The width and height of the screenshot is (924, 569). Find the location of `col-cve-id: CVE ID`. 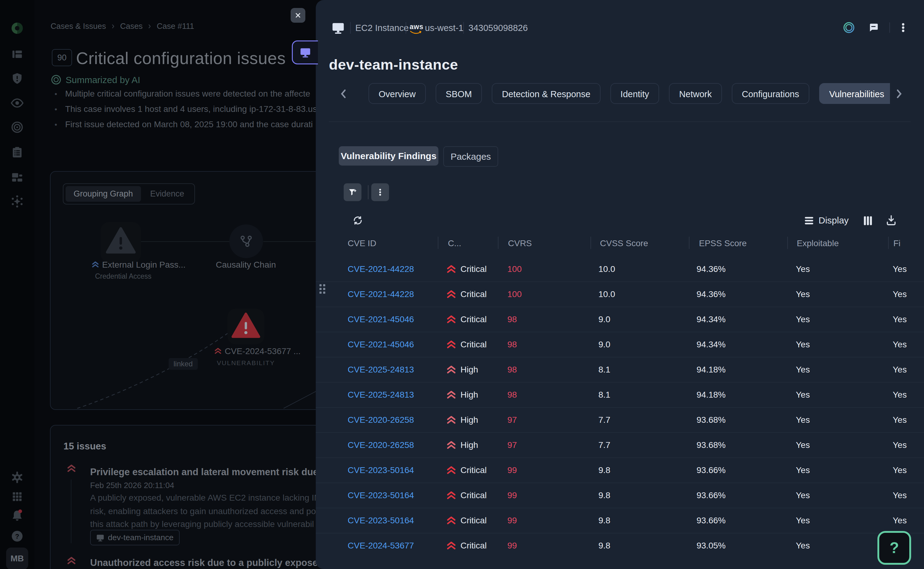

col-cve-id: CVE ID is located at coordinates (362, 243).